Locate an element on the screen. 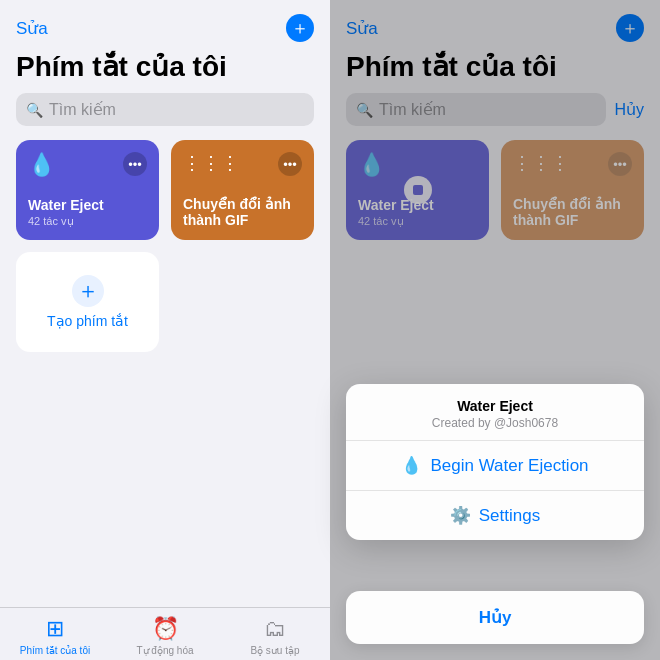 The height and width of the screenshot is (660, 660). left-add-button: ＋ is located at coordinates (300, 28).